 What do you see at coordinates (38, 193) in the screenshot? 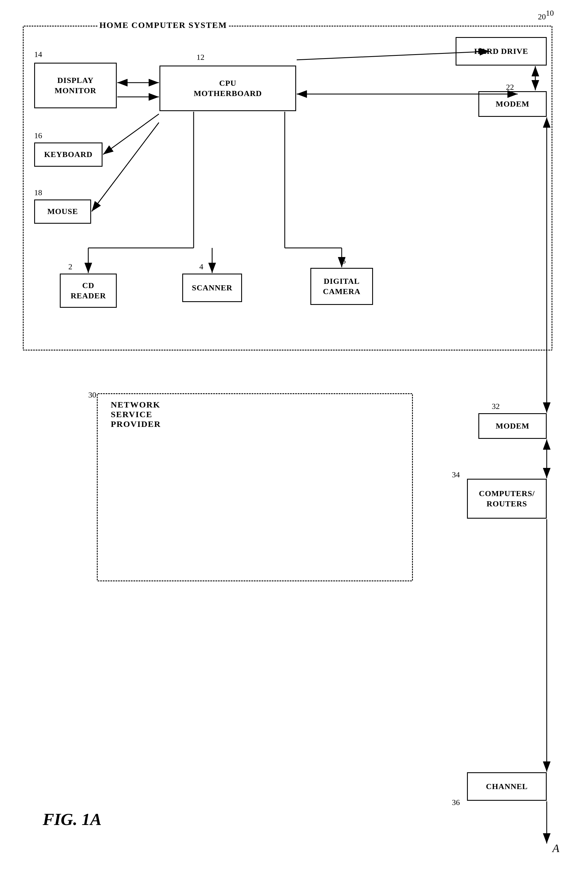
I see `ref-18: 18` at bounding box center [38, 193].